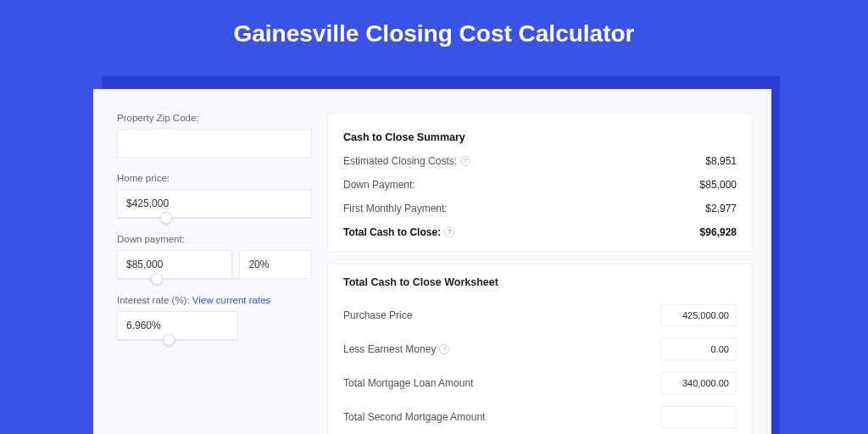 This screenshot has width=868, height=434. I want to click on summary-row-label: Estimated Closing Costs:, so click(400, 161).